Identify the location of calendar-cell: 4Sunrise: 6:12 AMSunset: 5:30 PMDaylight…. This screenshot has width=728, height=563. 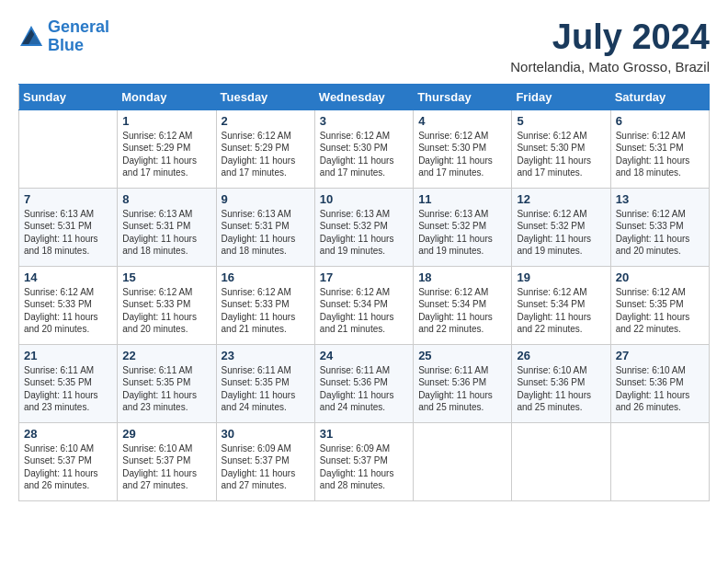
(463, 149).